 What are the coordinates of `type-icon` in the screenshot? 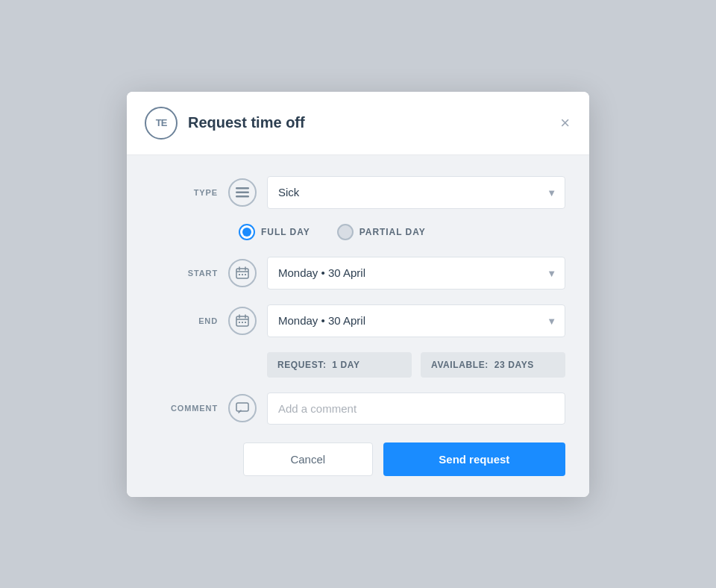 It's located at (242, 193).